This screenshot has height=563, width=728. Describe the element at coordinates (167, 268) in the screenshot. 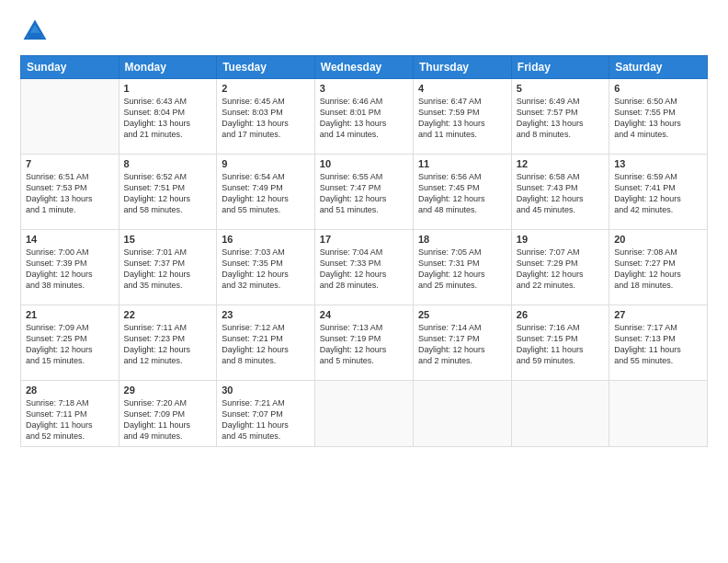

I see `calendar-cell: 15Sunrise: 7:01 AM Sunset: 7:37 PM Dayli…` at that location.